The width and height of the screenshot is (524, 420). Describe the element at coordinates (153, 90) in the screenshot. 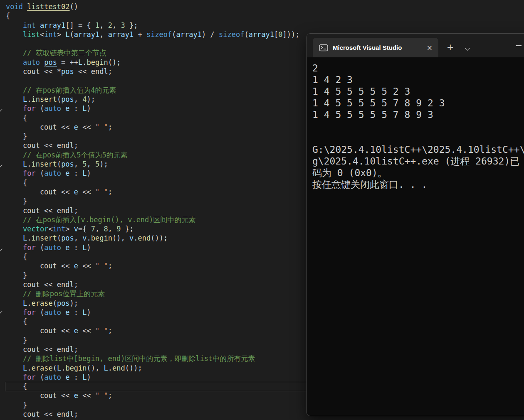

I see `code-line: // 在pos前插入值为4的元素` at that location.